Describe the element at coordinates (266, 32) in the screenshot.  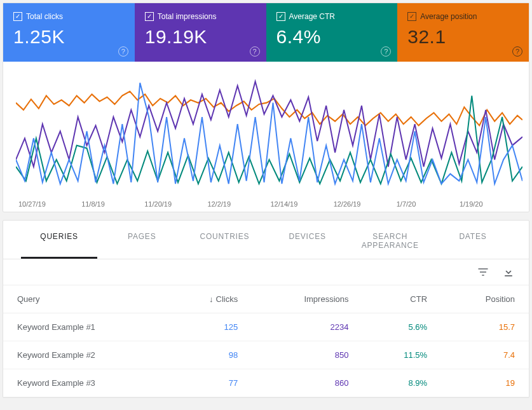
I see `metric-tiles: ✓ Total clicks 1.25K ? ✓ Total impressio…` at that location.